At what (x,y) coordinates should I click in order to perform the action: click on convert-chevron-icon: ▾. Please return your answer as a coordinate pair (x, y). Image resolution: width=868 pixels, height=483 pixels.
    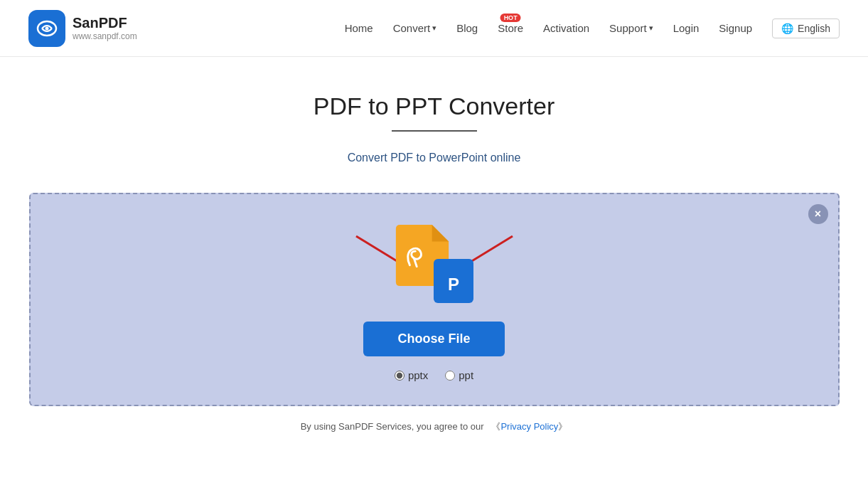
    Looking at the image, I should click on (434, 28).